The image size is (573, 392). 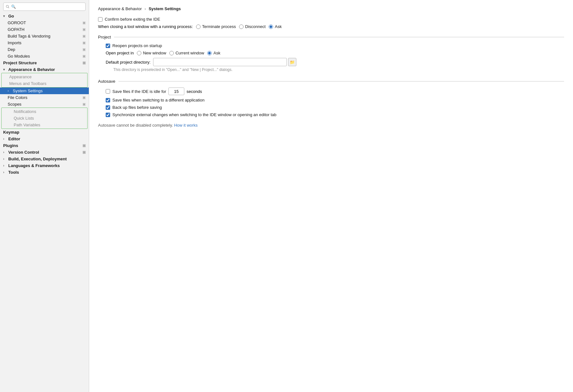 I want to click on sidebar-item-project-structure: Project Structure▣, so click(x=45, y=63).